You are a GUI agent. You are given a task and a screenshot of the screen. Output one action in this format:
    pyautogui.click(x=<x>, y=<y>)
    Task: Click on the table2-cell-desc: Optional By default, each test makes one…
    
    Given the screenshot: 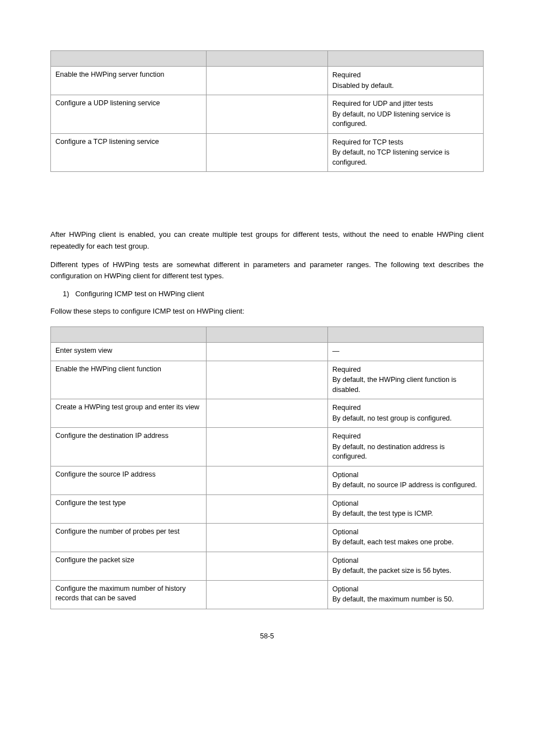 What is the action you would take?
    pyautogui.click(x=405, y=538)
    